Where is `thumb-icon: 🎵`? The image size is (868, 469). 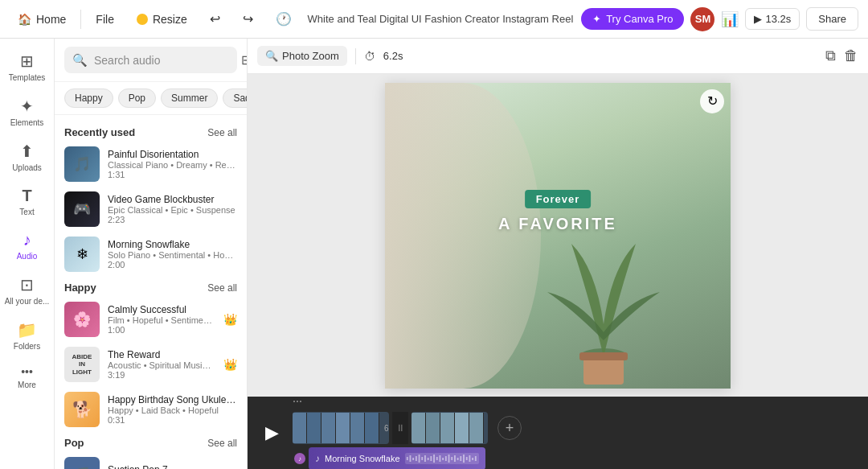 thumb-icon: 🎵 is located at coordinates (82, 467).